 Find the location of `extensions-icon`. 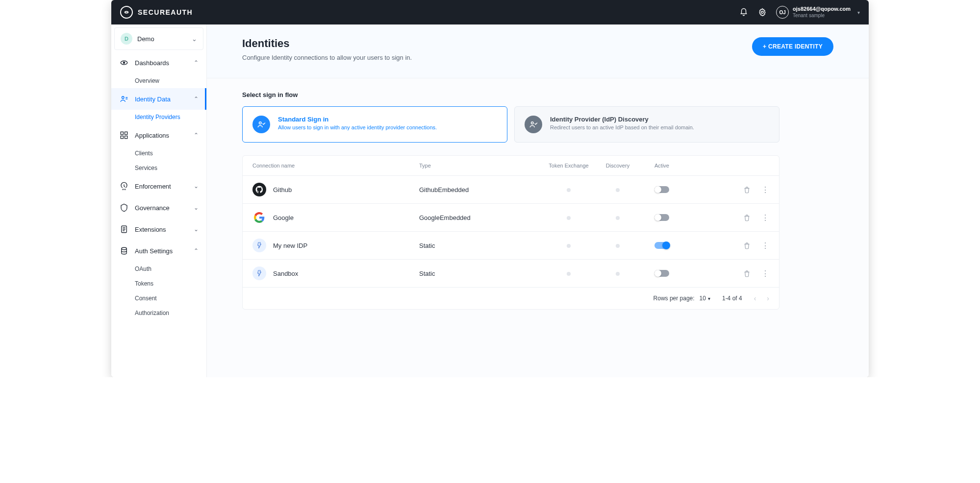

extensions-icon is located at coordinates (124, 229).